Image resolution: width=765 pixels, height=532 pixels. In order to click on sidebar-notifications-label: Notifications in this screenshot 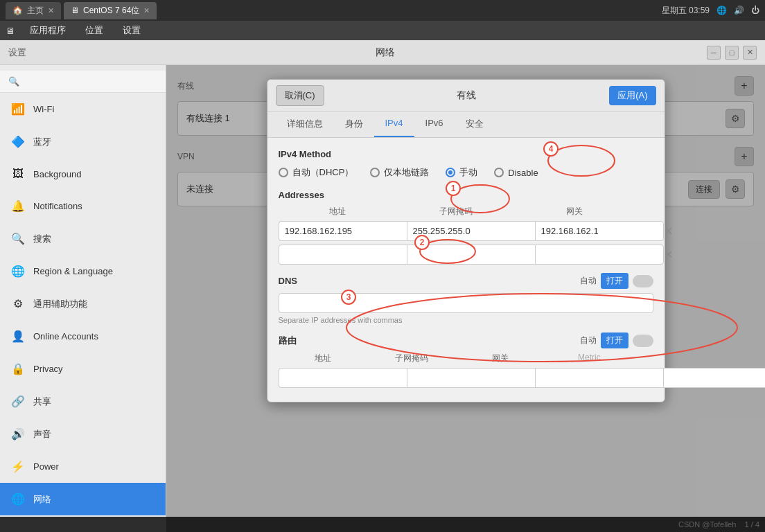, I will do `click(58, 206)`.